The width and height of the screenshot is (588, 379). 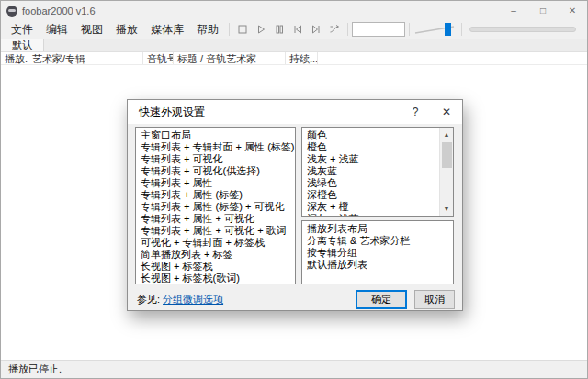 I want to click on tab-default: 默认, so click(x=22, y=45).